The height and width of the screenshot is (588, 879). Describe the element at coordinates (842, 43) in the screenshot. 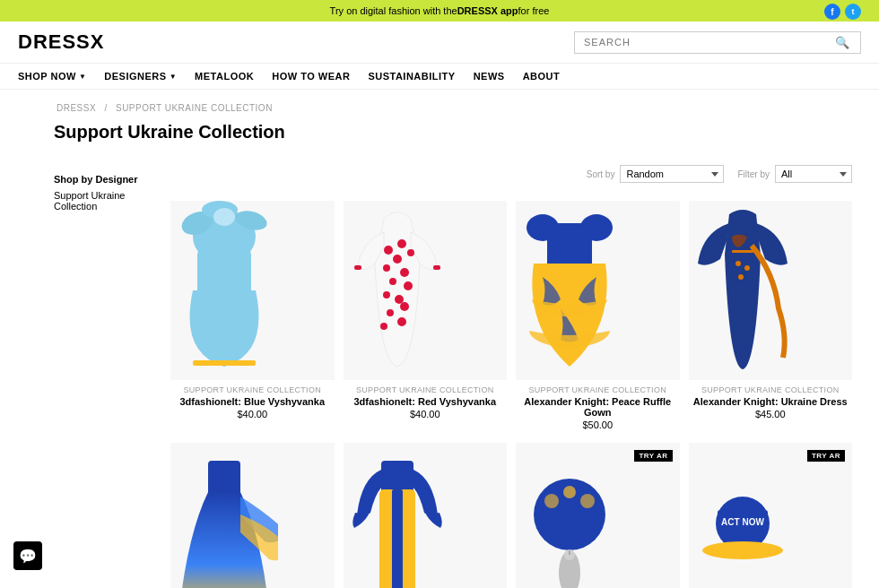

I see `search-icon: 🔍` at that location.